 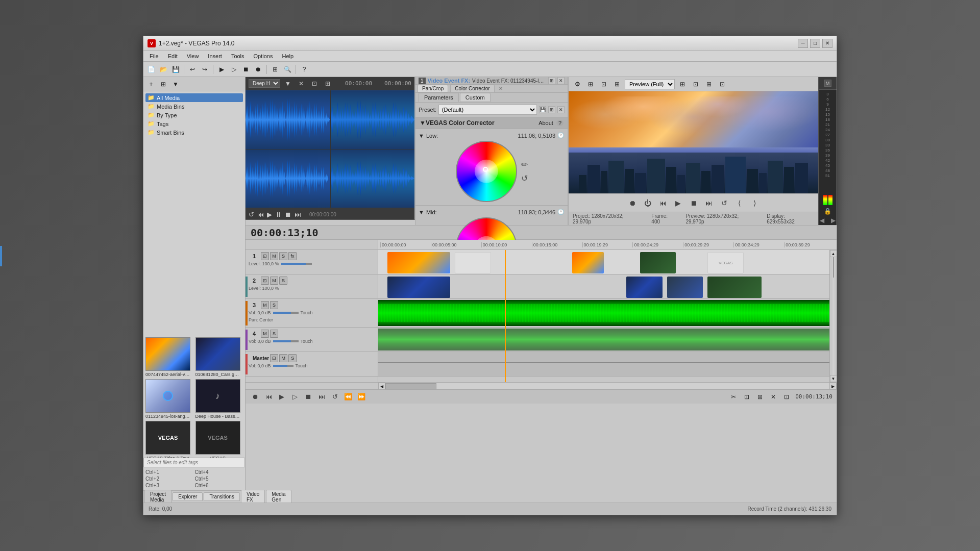 What do you see at coordinates (411, 386) in the screenshot?
I see `scroll-thumb-h` at bounding box center [411, 386].